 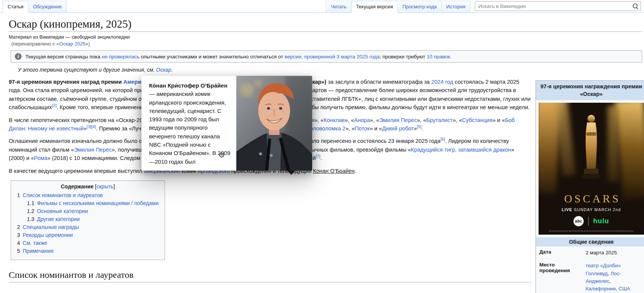 I want to click on search-input, so click(x=554, y=6).